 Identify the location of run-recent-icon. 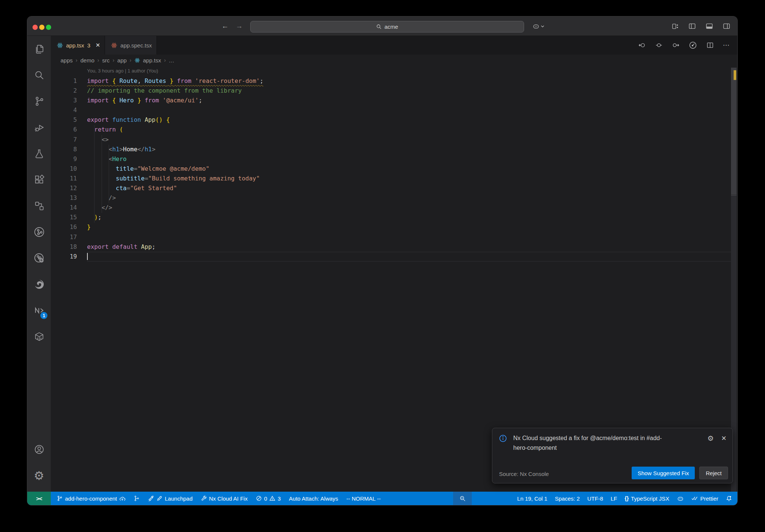
(693, 45).